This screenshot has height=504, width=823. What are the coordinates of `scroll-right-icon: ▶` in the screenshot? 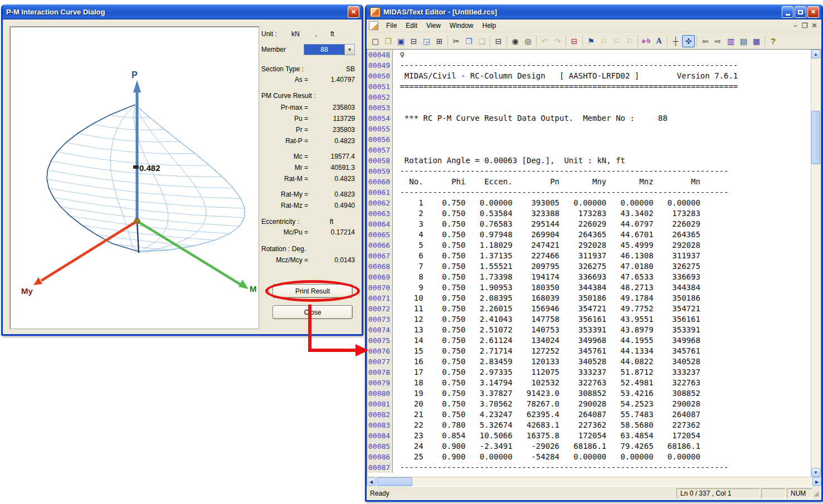 It's located at (817, 482).